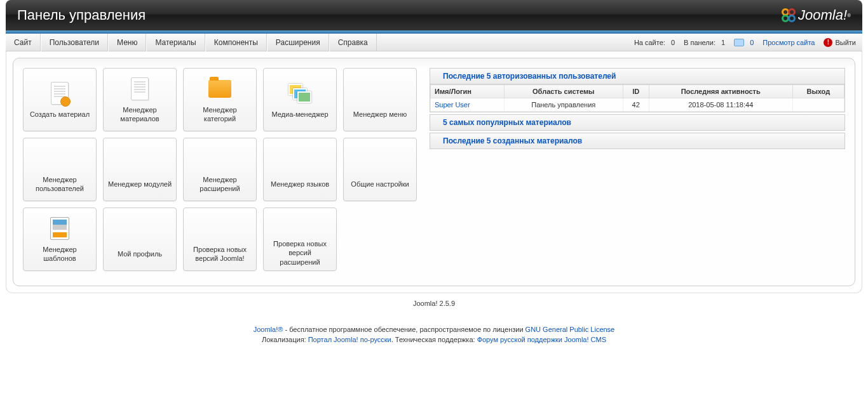  I want to click on menu-content: Материалы, so click(175, 43).